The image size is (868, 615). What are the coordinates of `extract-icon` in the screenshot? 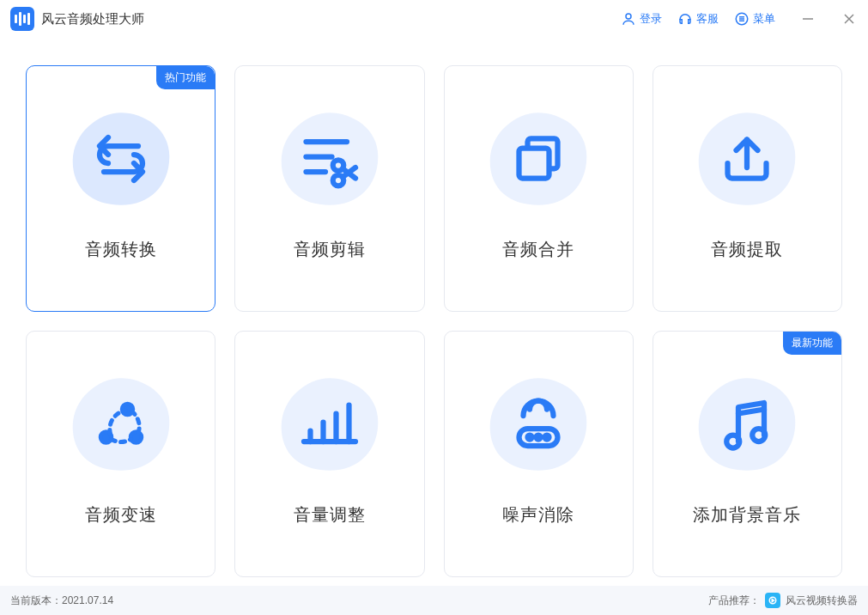 It's located at (747, 159).